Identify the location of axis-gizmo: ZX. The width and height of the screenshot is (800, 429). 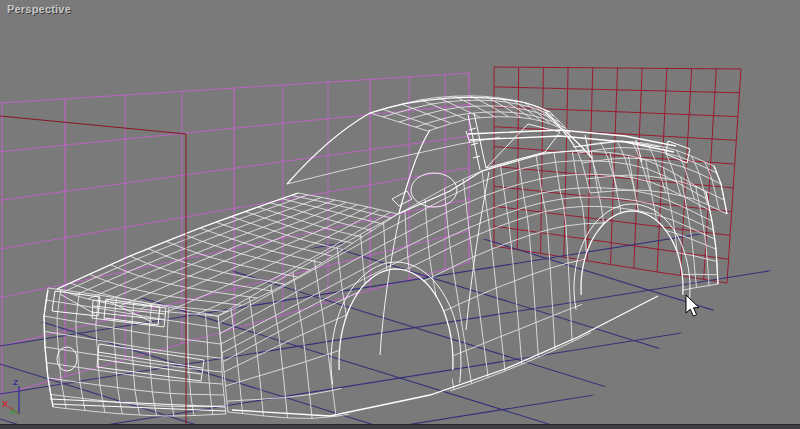
(10, 396).